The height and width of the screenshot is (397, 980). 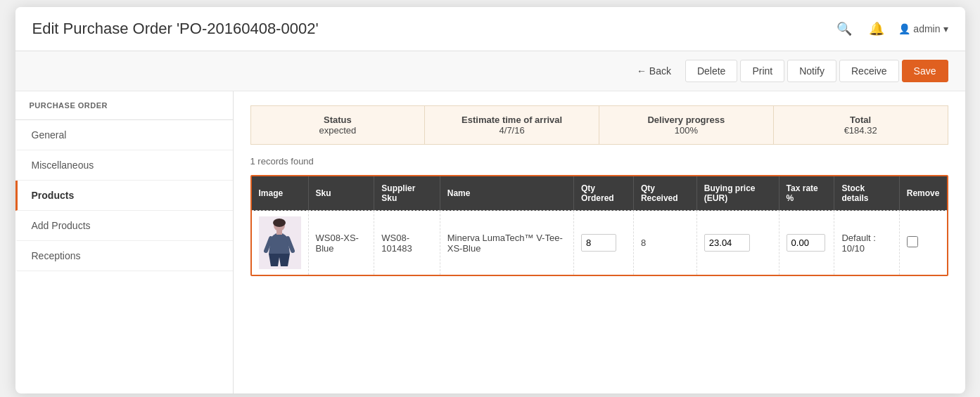 What do you see at coordinates (176, 29) in the screenshot?
I see `page-title: Edit Purchase Order 'PO-20160408-0002'` at bounding box center [176, 29].